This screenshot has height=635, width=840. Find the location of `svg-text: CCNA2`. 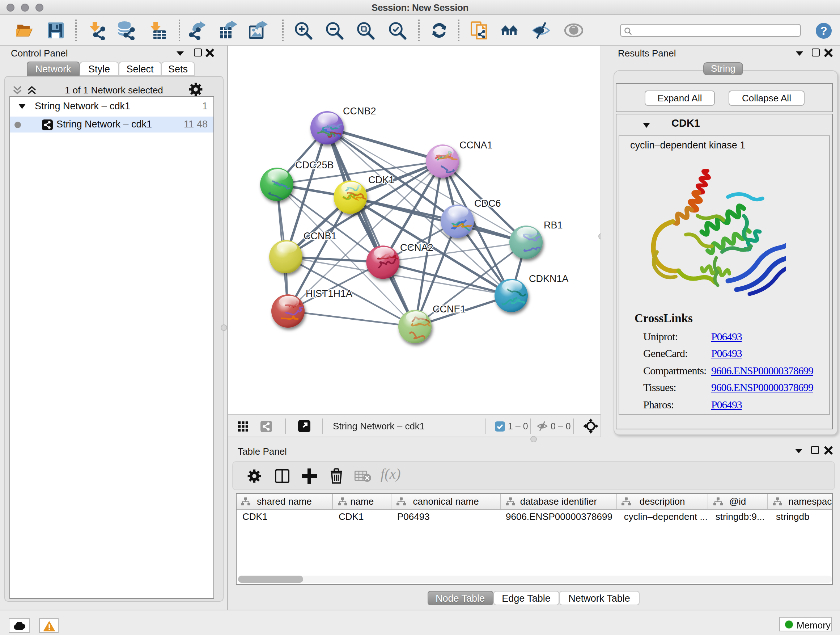

svg-text: CCNA2 is located at coordinates (417, 248).